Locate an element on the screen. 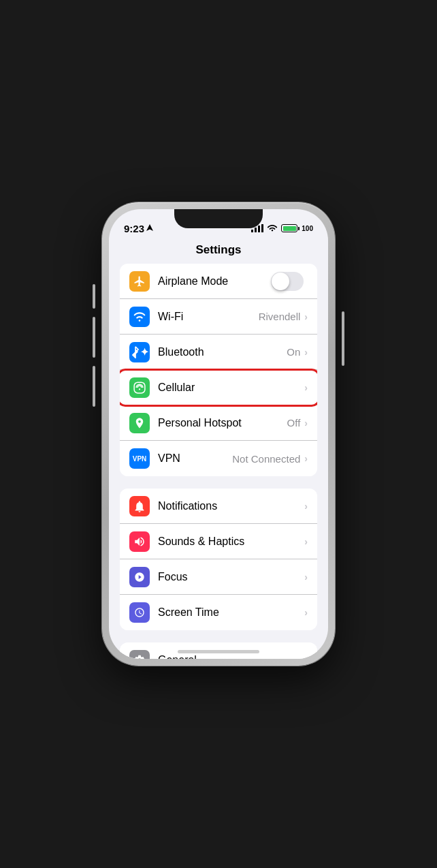 The height and width of the screenshot is (868, 437). notch is located at coordinates (218, 219).